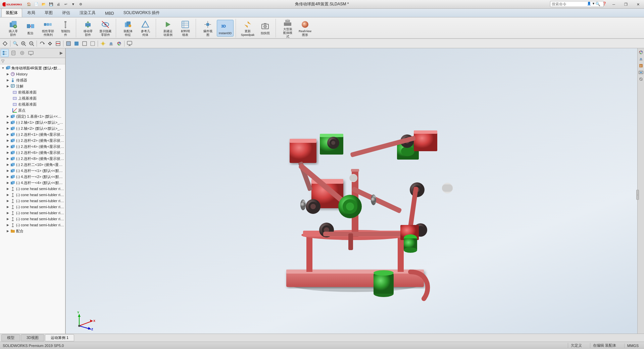 The height and width of the screenshot is (349, 644). I want to click on tree-item-annotation: ▶ 注解, so click(33, 86).